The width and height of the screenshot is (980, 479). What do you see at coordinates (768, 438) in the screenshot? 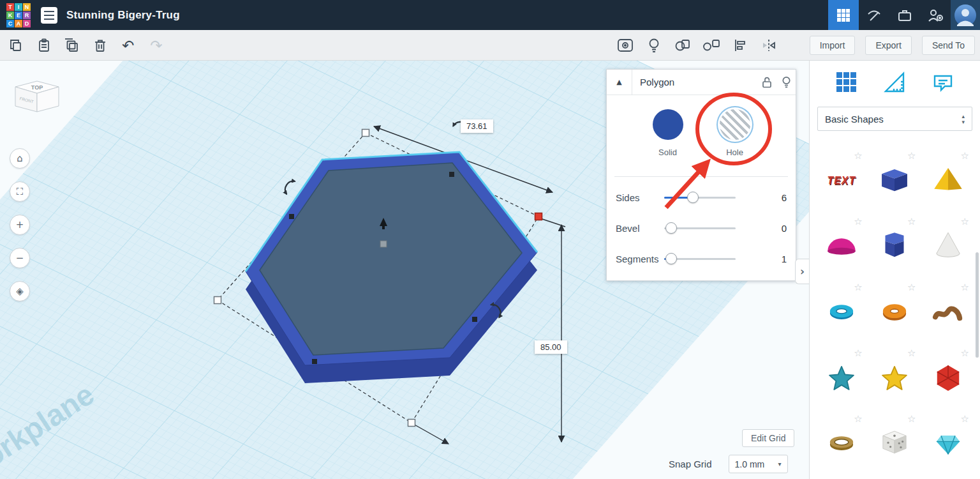
I see `edit-grid-button: Edit Grid` at bounding box center [768, 438].